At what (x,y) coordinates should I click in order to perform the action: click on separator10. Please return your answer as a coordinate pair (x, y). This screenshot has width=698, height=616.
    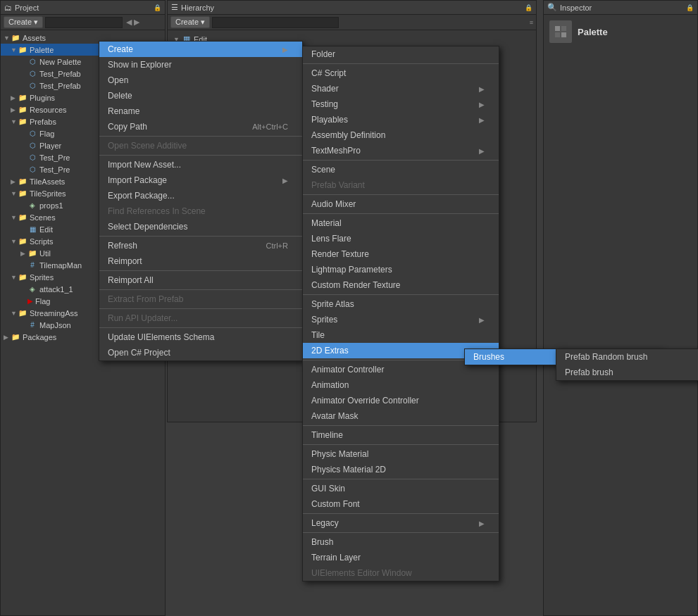
    Looking at the image, I should click on (401, 514).